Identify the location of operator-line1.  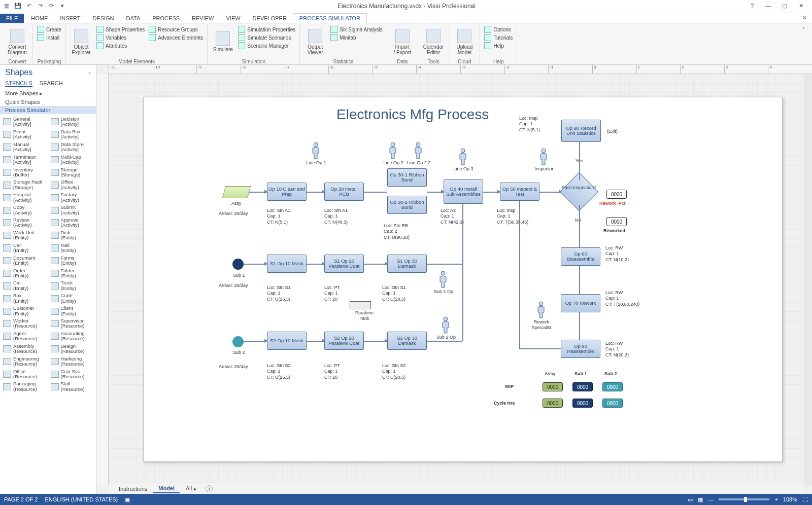
(316, 151).